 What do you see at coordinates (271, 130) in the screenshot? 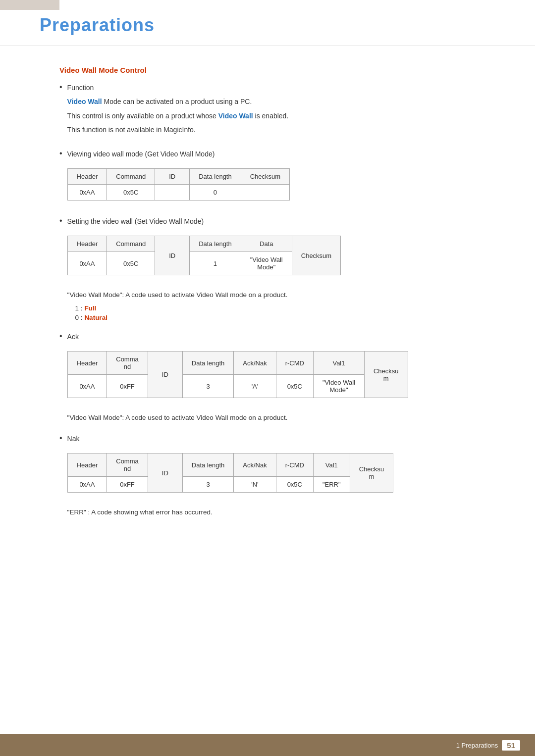
I see `function-line3: This function is not available in MagicI…` at bounding box center [271, 130].